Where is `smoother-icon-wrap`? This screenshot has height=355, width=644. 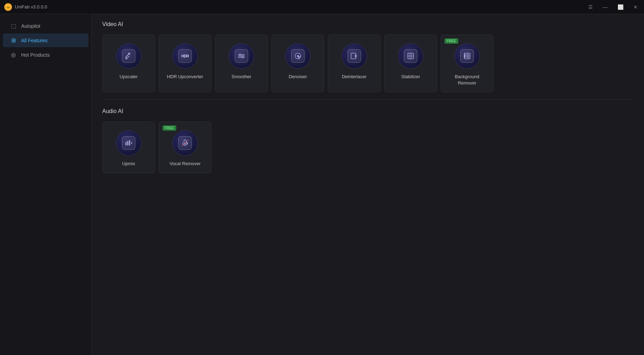
smoother-icon-wrap is located at coordinates (241, 56).